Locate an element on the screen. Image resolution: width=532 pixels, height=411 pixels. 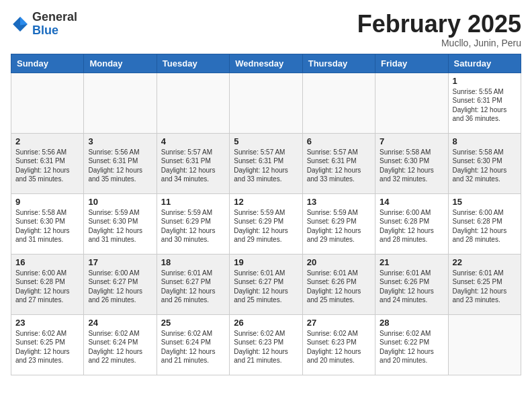
logo-text: General Blue is located at coordinates (55, 24).